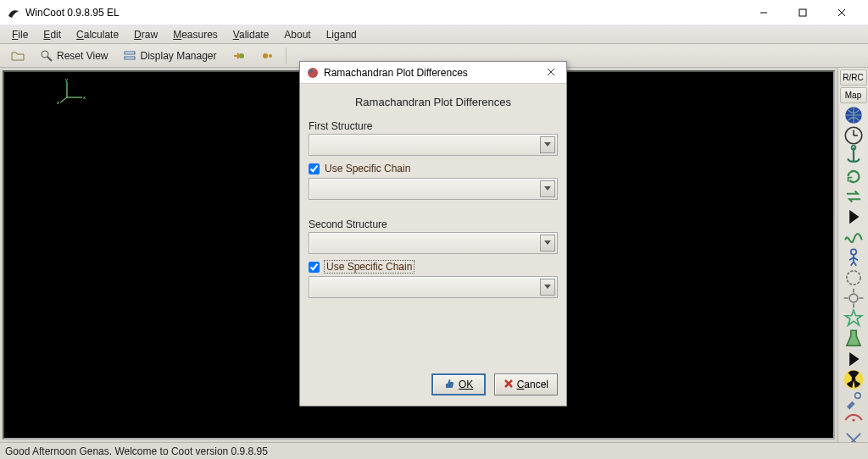  What do you see at coordinates (433, 102) in the screenshot?
I see `dialog-heading: Ramachandran Plot Differences` at bounding box center [433, 102].